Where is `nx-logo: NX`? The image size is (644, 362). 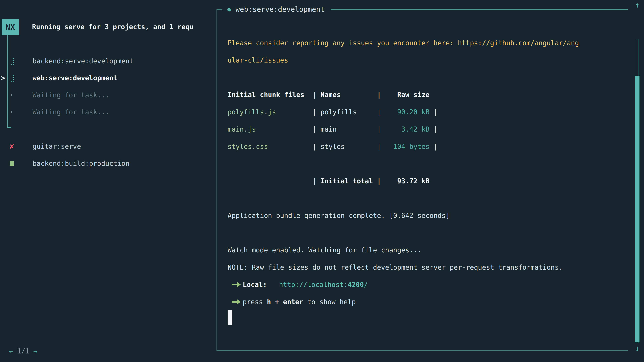 nx-logo: NX is located at coordinates (10, 27).